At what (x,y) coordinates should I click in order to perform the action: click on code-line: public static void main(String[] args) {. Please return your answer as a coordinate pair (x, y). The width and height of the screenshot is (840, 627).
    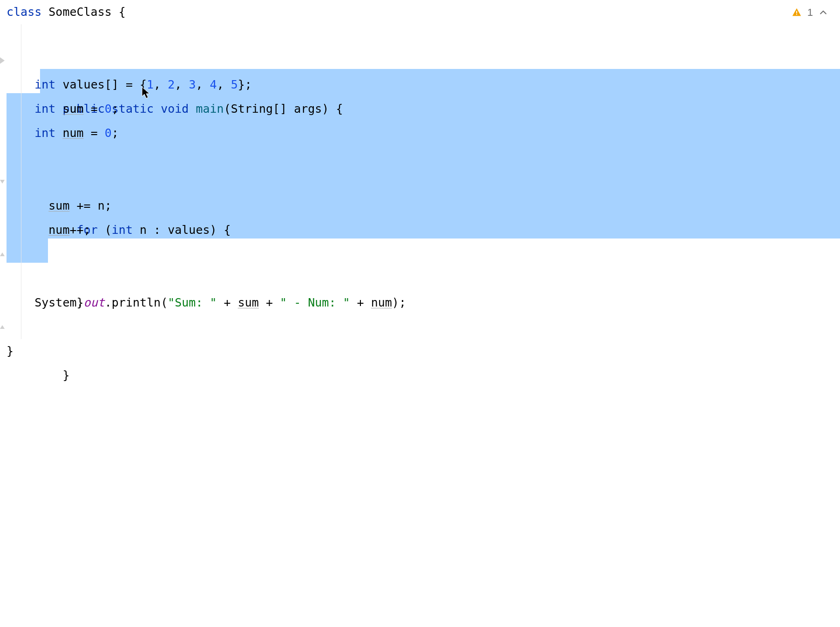
    Looking at the image, I should click on (420, 61).